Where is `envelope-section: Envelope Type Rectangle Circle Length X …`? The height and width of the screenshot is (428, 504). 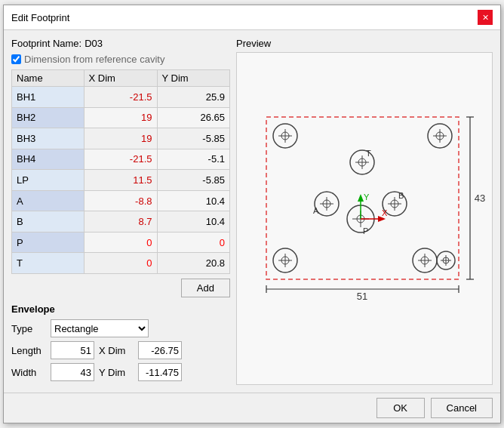
envelope-section: Envelope Type Rectangle Circle Length X … is located at coordinates (121, 344).